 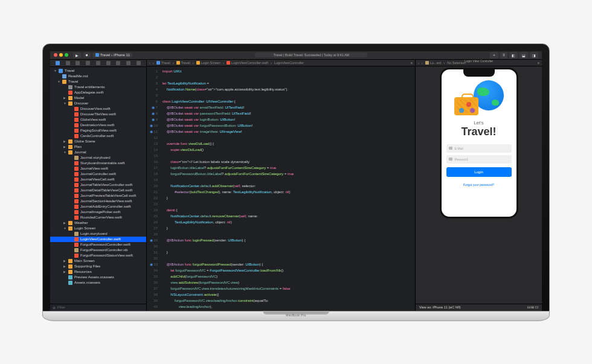 I want to click on tree-item: ForgotPasswordController.xib, so click(x=98, y=250).